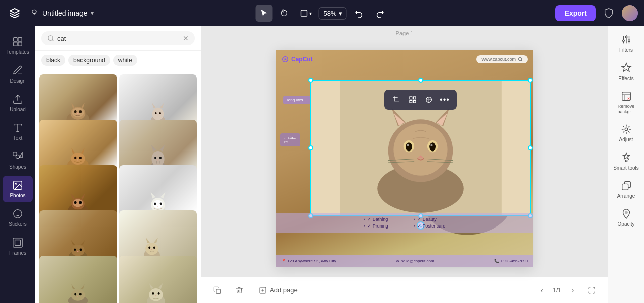 Image resolution: width=644 pixels, height=303 pixels. What do you see at coordinates (413, 100) in the screenshot?
I see `grid-tool-button` at bounding box center [413, 100].